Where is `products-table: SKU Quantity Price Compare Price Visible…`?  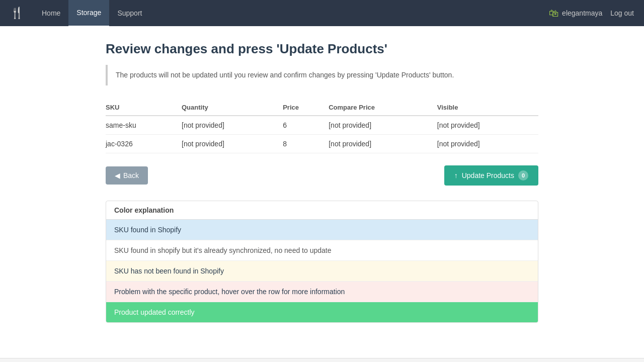 products-table: SKU Quantity Price Compare Price Visible… is located at coordinates (322, 127).